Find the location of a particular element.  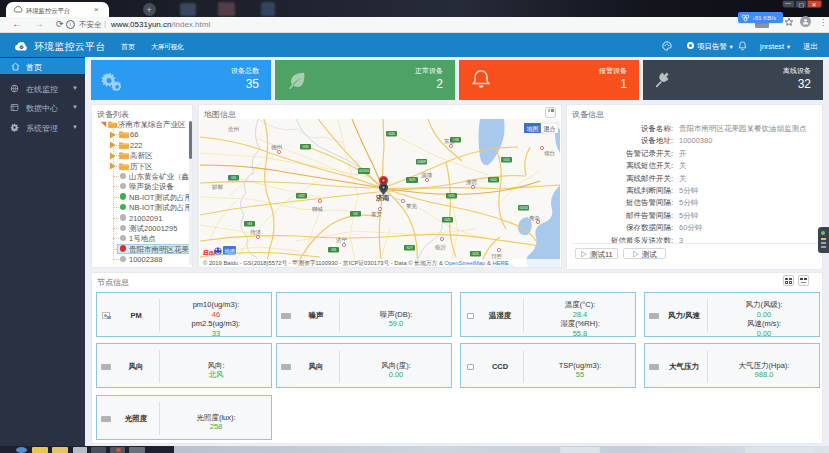

svg-text: 烟台 is located at coordinates (550, 154).